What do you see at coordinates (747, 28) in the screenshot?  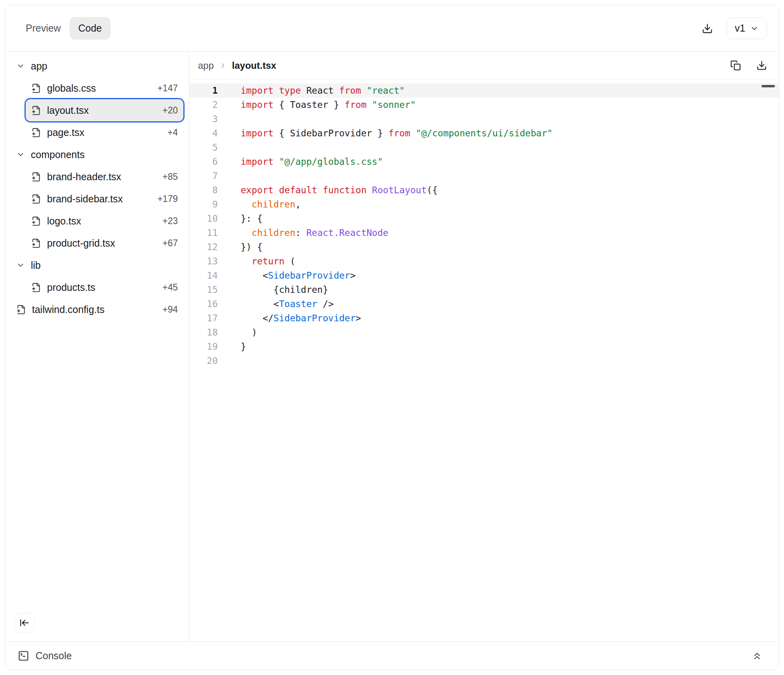 I see `version-dropdown: v1` at bounding box center [747, 28].